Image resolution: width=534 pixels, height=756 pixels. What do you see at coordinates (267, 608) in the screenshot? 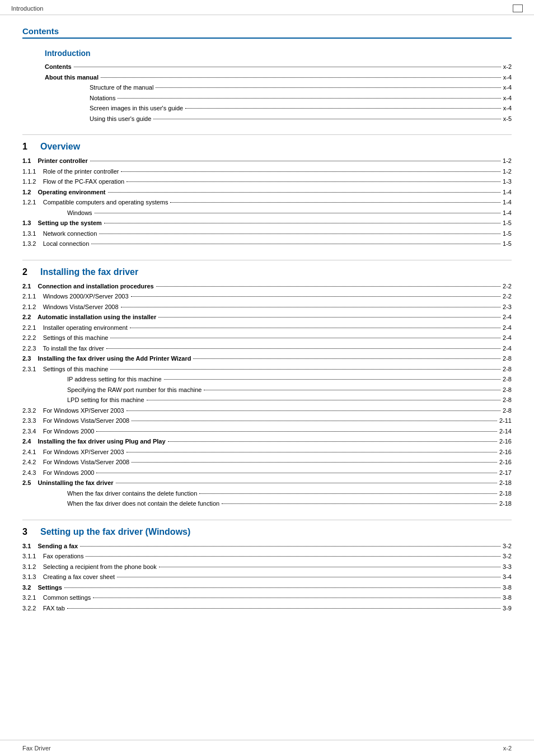
I see `toc-entry: 3.2.2 FAX tab3-9` at bounding box center [267, 608].